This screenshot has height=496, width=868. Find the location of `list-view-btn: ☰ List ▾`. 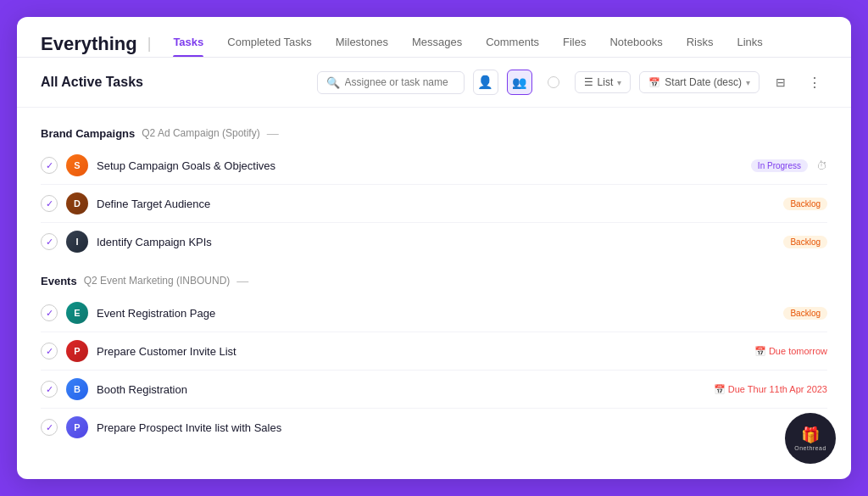

list-view-btn: ☰ List ▾ is located at coordinates (604, 82).